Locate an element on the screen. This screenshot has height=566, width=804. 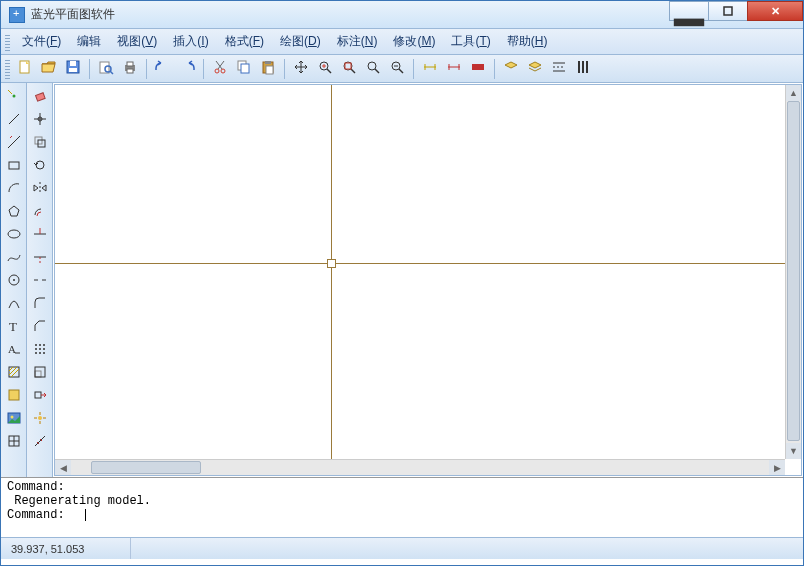
curve-button is located at coordinates (14, 304).